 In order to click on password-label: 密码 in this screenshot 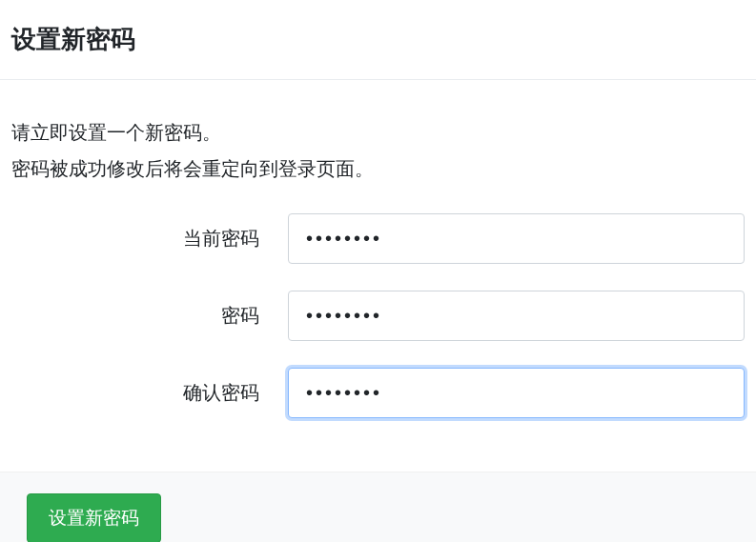, I will do `click(150, 316)`.